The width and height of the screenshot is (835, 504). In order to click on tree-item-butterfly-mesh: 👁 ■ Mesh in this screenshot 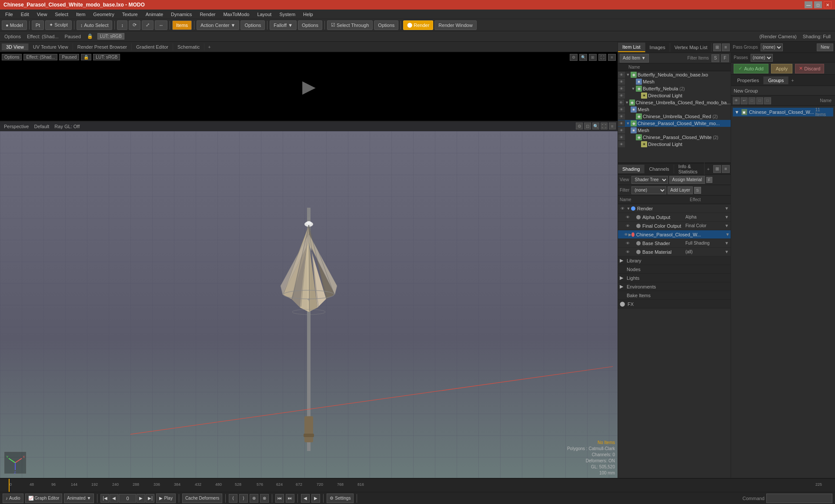, I will do `click(674, 82)`.